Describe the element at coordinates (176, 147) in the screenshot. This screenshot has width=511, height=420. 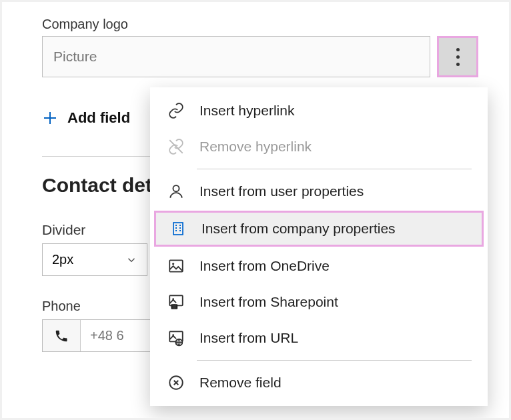
I see `unlink-icon` at that location.